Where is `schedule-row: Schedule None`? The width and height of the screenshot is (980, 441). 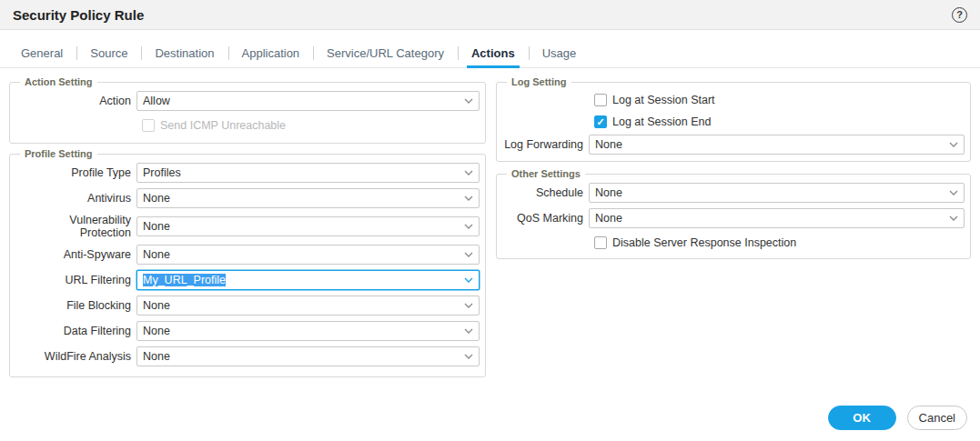 schedule-row: Schedule None is located at coordinates (733, 193).